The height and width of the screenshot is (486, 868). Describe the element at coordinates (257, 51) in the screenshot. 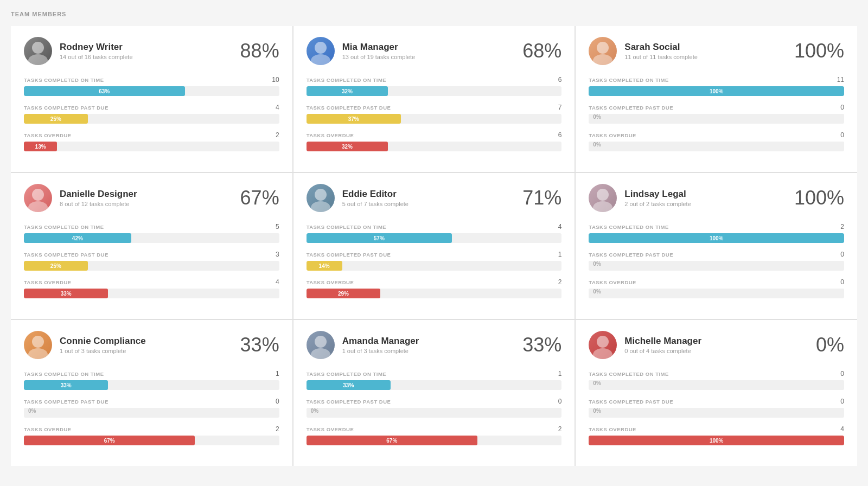

I see `completion-percentage: 88%` at that location.